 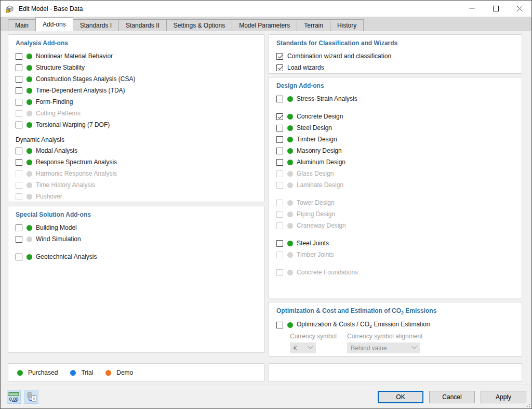 I want to click on addon-row-concrete-foundations: Concrete Foundations, so click(x=395, y=272).